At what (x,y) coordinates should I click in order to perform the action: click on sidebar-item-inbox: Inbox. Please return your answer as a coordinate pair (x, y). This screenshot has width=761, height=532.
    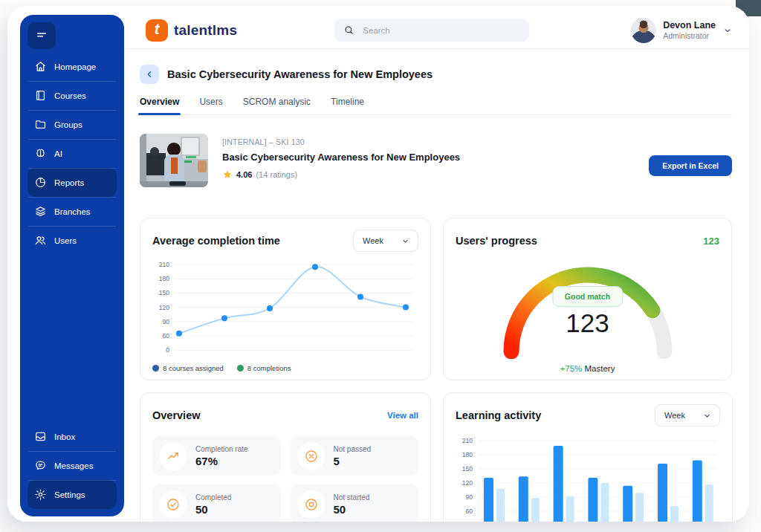
    Looking at the image, I should click on (72, 437).